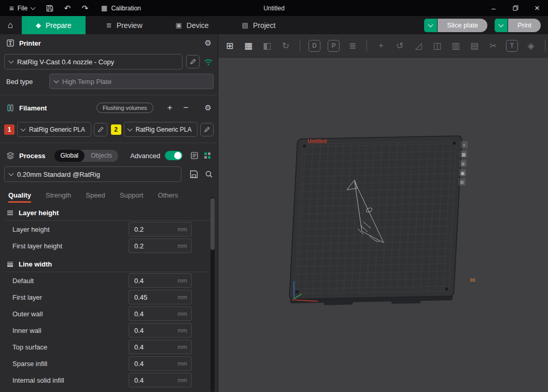 This screenshot has height=392, width=548. What do you see at coordinates (160, 363) in the screenshot?
I see `sparse-infill-line-width-field: mm` at bounding box center [160, 363].